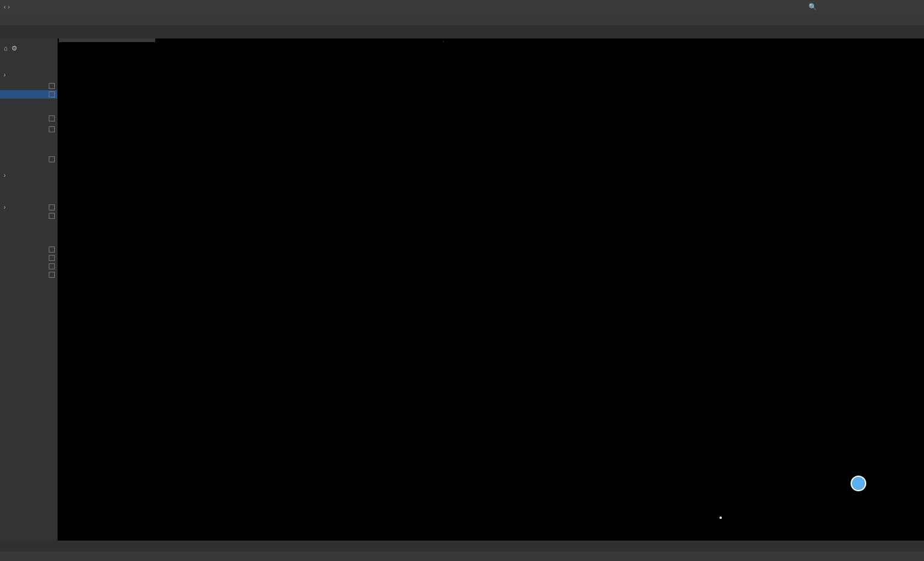 The image size is (924, 561). I want to click on panel-top-icons: ⌂ ⚙, so click(29, 48).